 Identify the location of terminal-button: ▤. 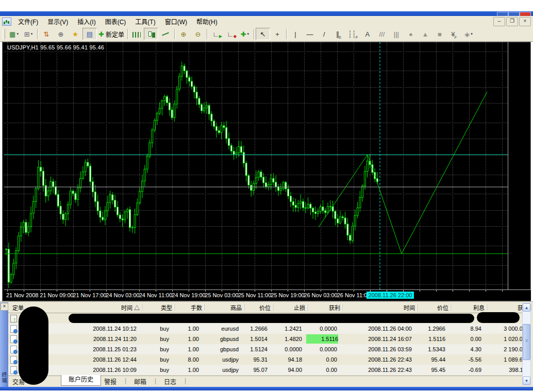
(90, 34).